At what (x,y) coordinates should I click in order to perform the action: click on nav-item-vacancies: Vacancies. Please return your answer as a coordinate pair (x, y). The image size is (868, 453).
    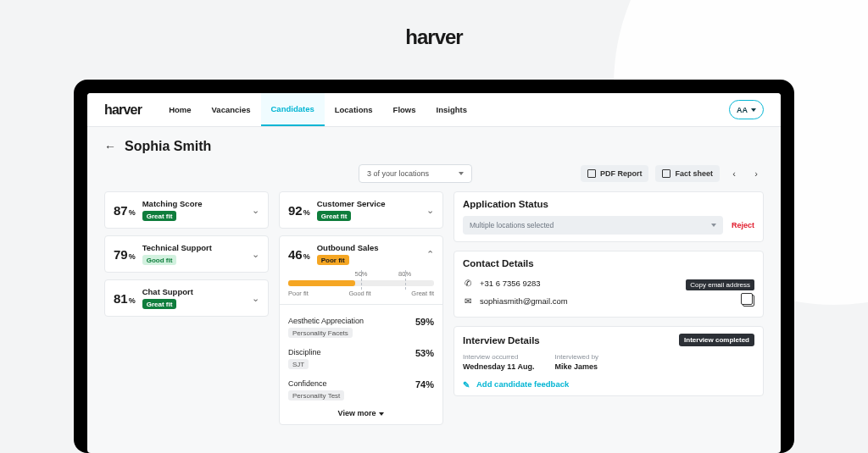
    Looking at the image, I should click on (231, 110).